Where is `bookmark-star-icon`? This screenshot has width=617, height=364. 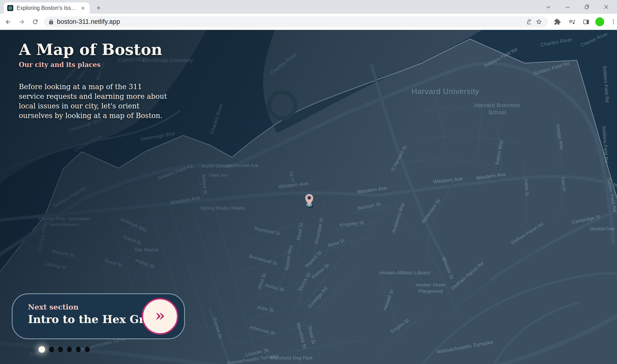
bookmark-star-icon is located at coordinates (539, 22).